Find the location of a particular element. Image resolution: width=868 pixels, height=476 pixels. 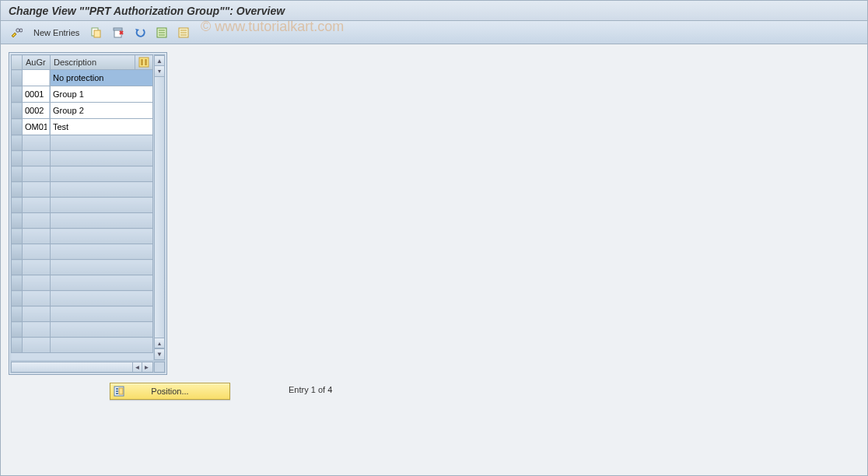

deselect-all-icon is located at coordinates (184, 33).